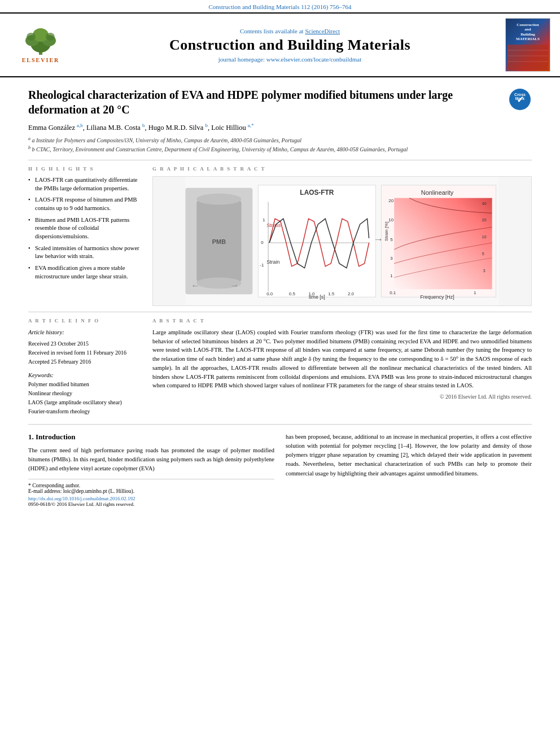 The width and height of the screenshot is (560, 747). What do you see at coordinates (342, 241) in the screenshot?
I see `graphical-abstract-svg: PMB ← → LAOS-FTR Stress Strain 1 0 -1` at bounding box center [342, 241].